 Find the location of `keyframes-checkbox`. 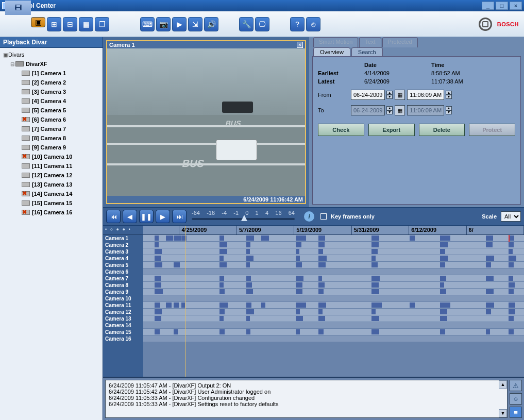

keyframes-checkbox is located at coordinates (324, 216).